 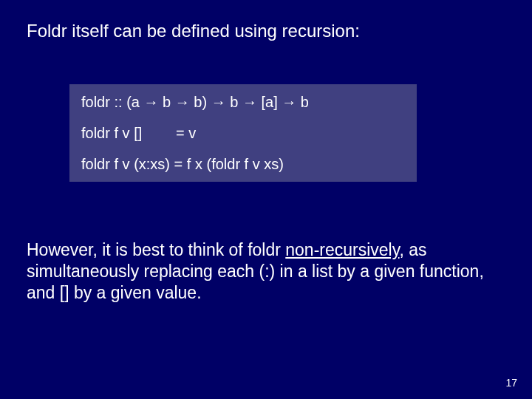 I want to click on code-line-base: foldr f v []= v, so click(x=243, y=133).